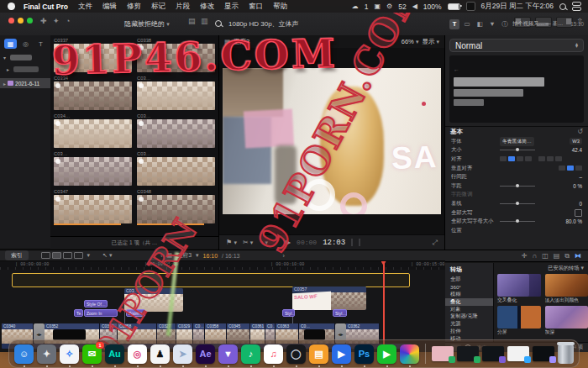 This screenshot has width=588, height=368. What do you see at coordinates (218, 24) in the screenshot?
I see `browser-search-icon` at bounding box center [218, 24].